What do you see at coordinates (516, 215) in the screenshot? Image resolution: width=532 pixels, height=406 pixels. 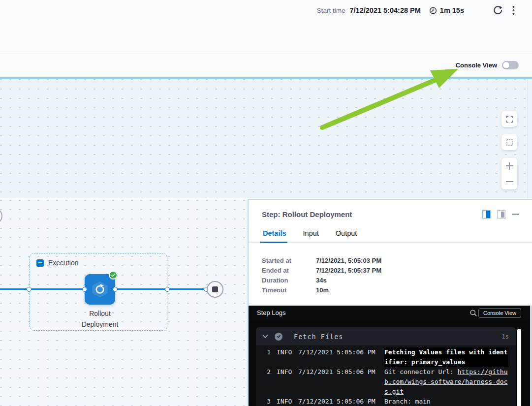 I see `minimize-icon` at bounding box center [516, 215].